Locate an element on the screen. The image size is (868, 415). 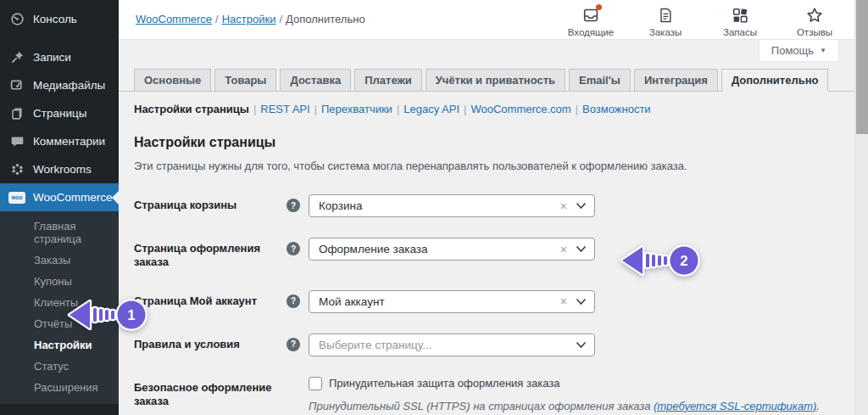
submenu-item-extensions: Расширения is located at coordinates (59, 387).